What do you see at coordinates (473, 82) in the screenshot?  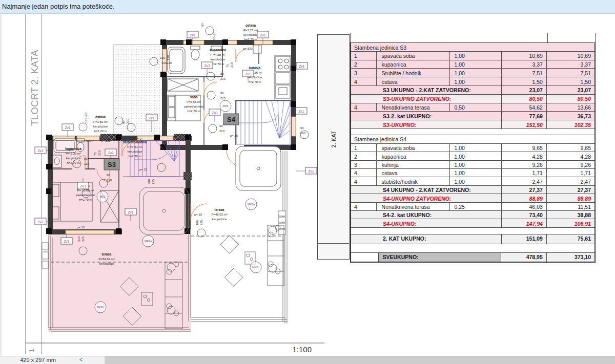 I see `table-row: 4ostava1,001,501,50` at bounding box center [473, 82].